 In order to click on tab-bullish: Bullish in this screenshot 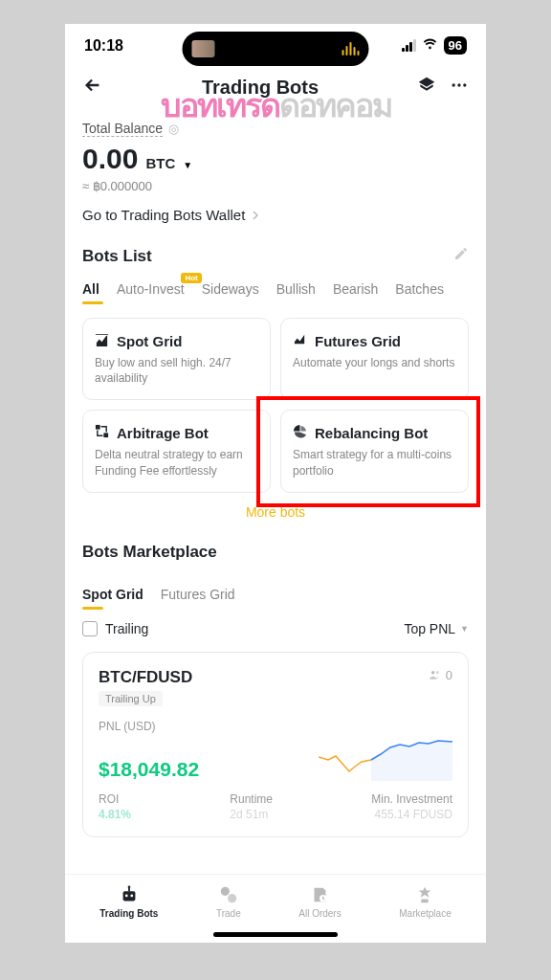, I will do `click(297, 289)`.